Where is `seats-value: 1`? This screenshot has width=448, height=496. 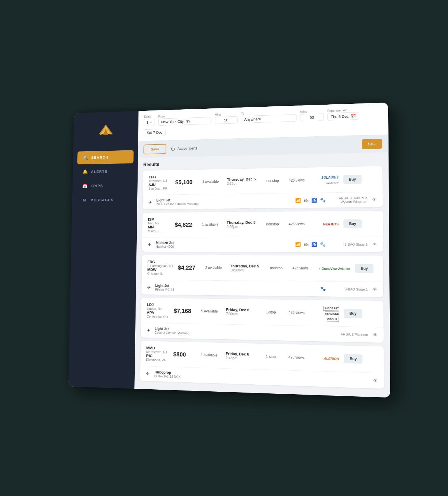 seats-value: 1 is located at coordinates (147, 122).